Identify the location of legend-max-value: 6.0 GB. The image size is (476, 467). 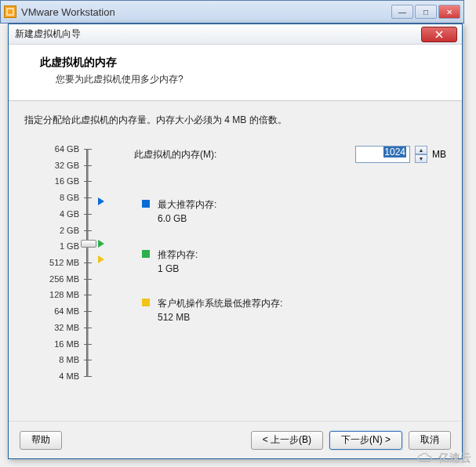
(187, 219).